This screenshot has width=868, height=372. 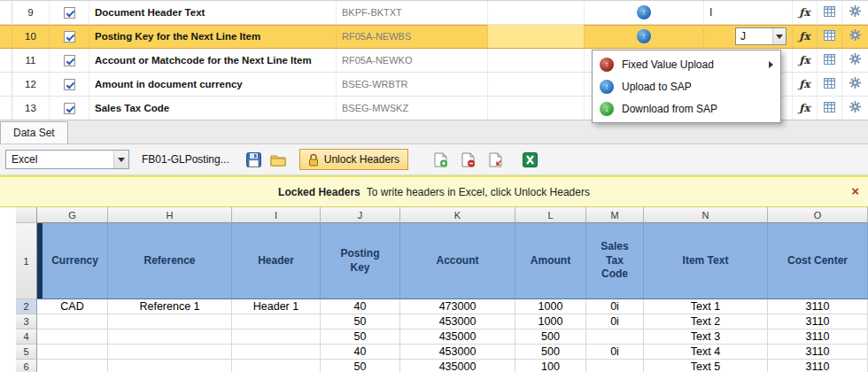 I want to click on column-letter: I, so click(x=276, y=215).